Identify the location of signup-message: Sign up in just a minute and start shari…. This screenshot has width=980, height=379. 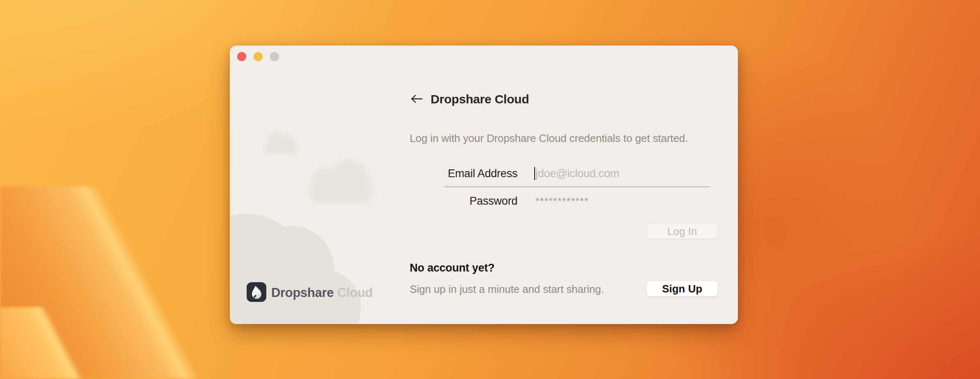
(507, 290).